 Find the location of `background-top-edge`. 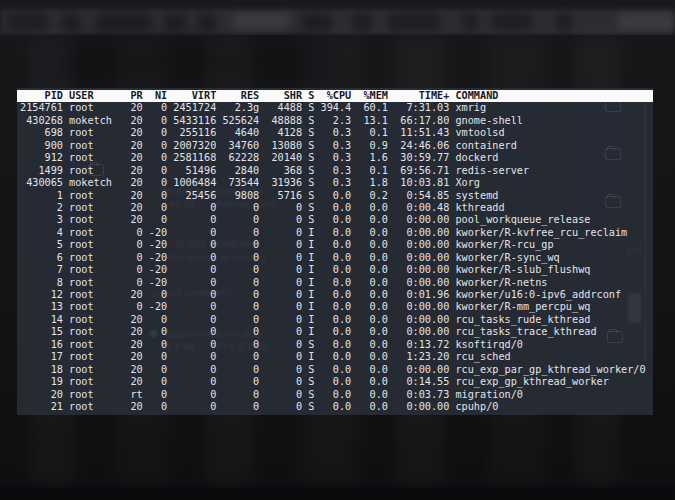

background-top-edge is located at coordinates (338, 4).